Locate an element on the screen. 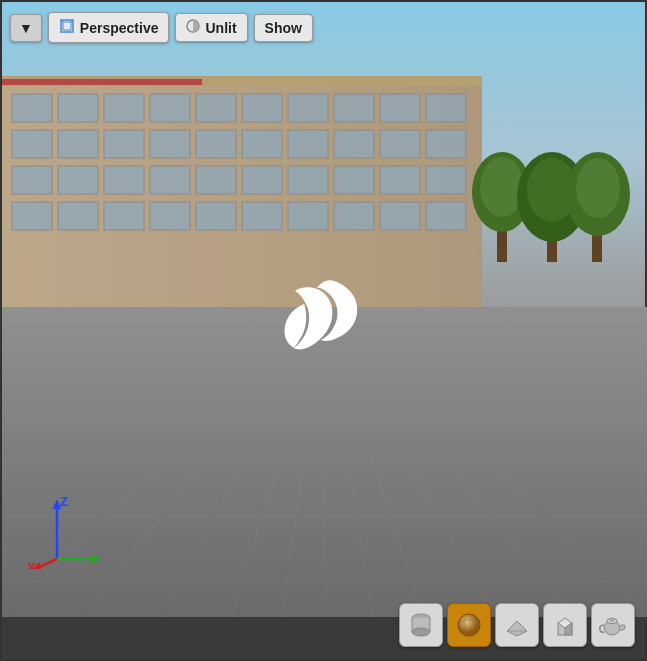 Image resolution: width=647 pixels, height=661 pixels. dropdown-arrow-icon: ▼ is located at coordinates (26, 28).